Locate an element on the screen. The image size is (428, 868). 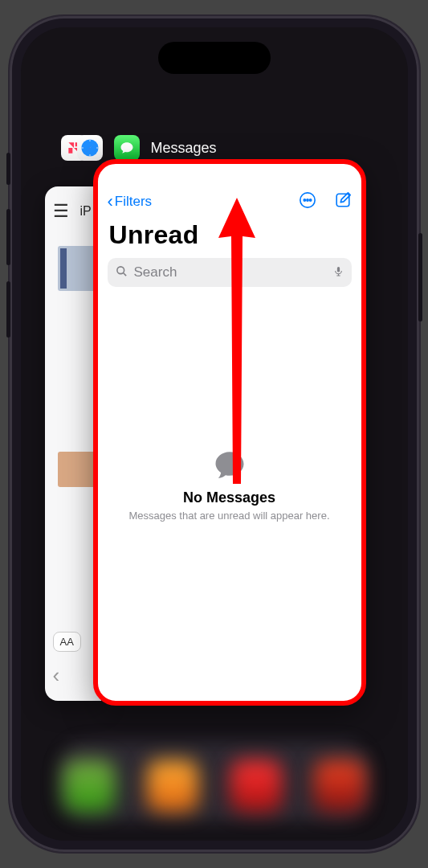
safari-app-icon is located at coordinates (90, 148).